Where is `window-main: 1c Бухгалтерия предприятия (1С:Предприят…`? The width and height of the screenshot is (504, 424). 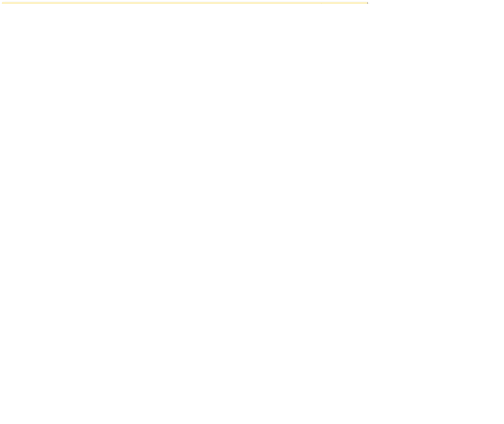
window-main: 1c Бухгалтерия предприятия (1С:Предприят… is located at coordinates (185, 3).